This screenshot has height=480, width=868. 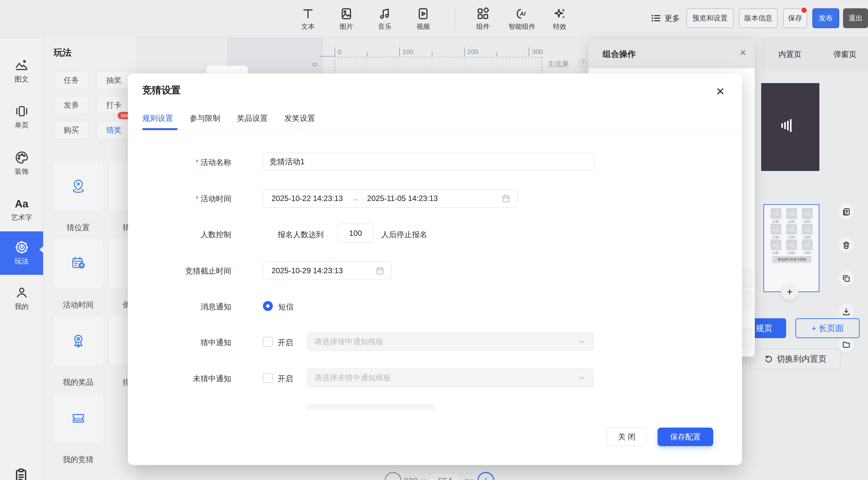 What do you see at coordinates (506, 199) in the screenshot?
I see `calendar-icon` at bounding box center [506, 199].